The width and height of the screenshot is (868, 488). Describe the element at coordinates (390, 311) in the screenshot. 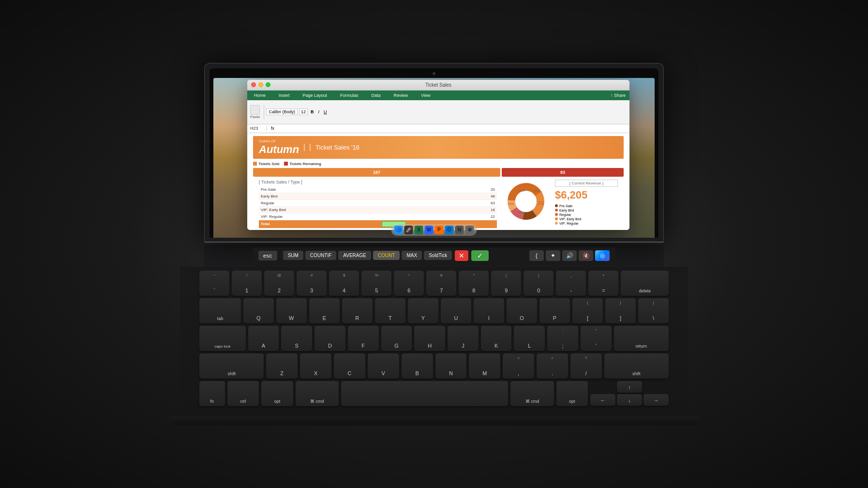

I see `key-t: T` at that location.